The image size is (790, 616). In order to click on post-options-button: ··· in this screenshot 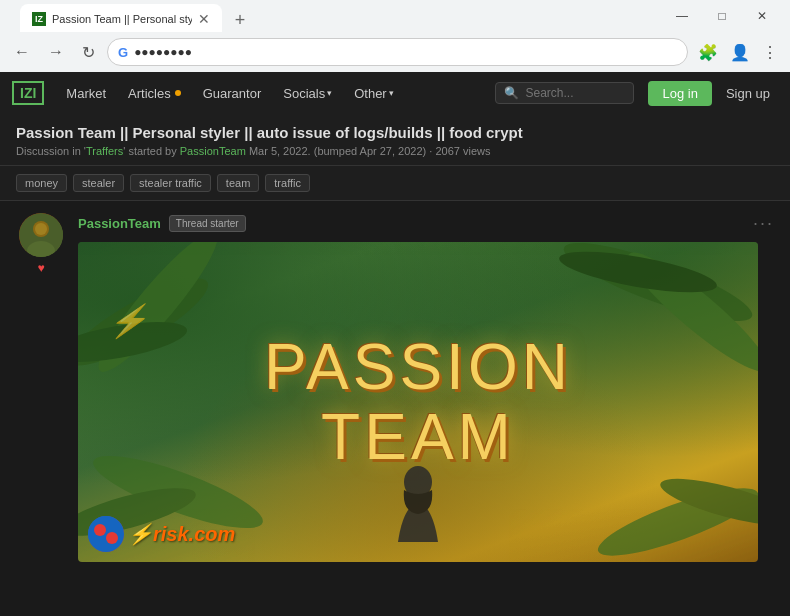, I will do `click(764, 224)`.